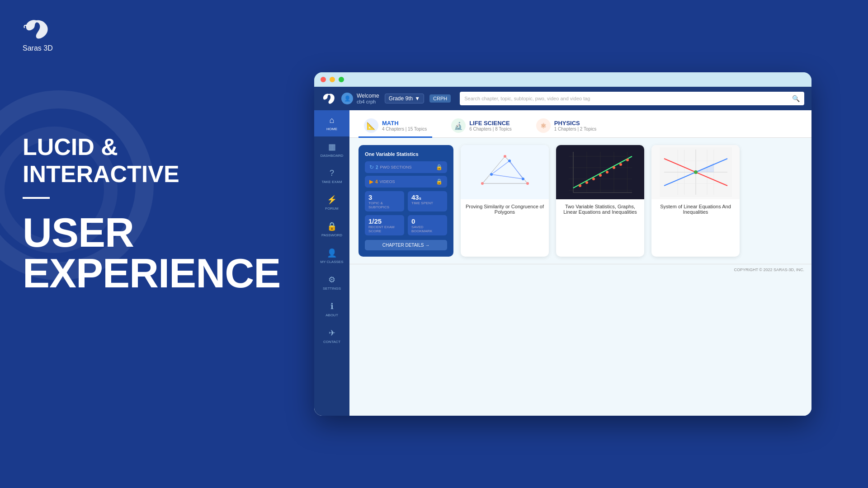  Describe the element at coordinates (406, 225) in the screenshot. I see `stats-row-2: 1/25 RECENT EXAM SCORE 0 SAVED BOOKMARK` at that location.